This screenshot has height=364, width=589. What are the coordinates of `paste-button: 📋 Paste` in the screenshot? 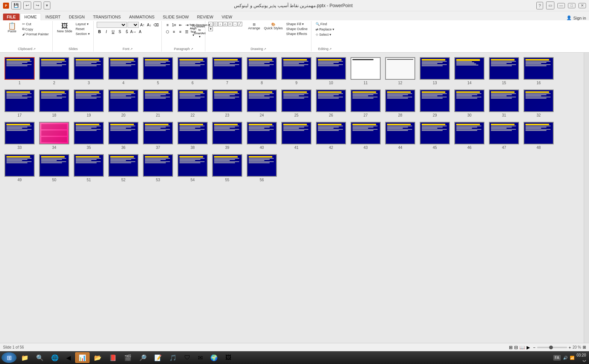 It's located at (12, 28).